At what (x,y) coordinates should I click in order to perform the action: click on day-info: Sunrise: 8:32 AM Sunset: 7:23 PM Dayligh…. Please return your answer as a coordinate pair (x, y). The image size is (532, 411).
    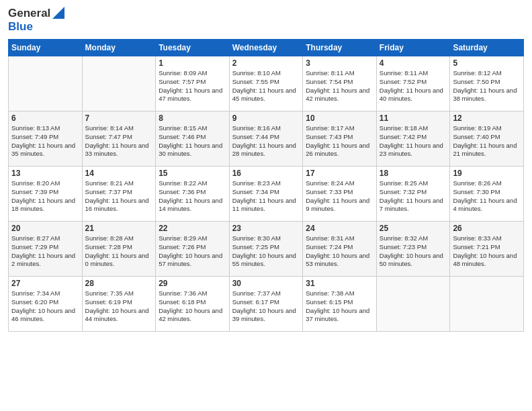
    Looking at the image, I should click on (414, 251).